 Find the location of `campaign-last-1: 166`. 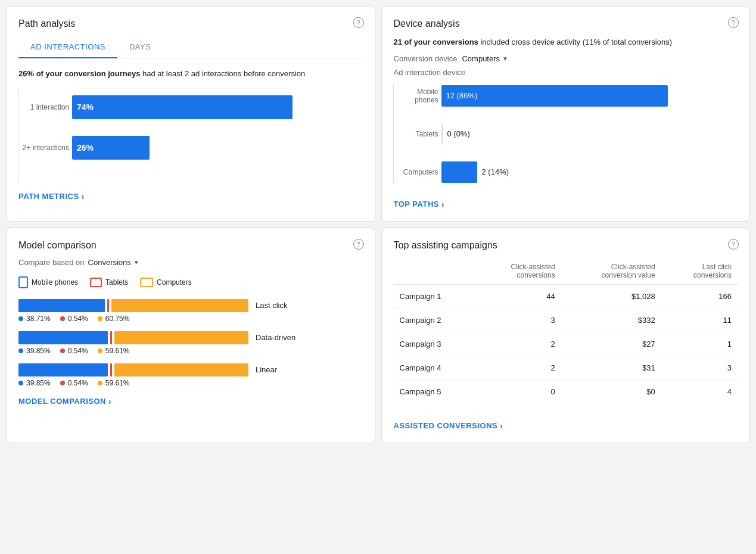

campaign-last-1: 166 is located at coordinates (699, 296).